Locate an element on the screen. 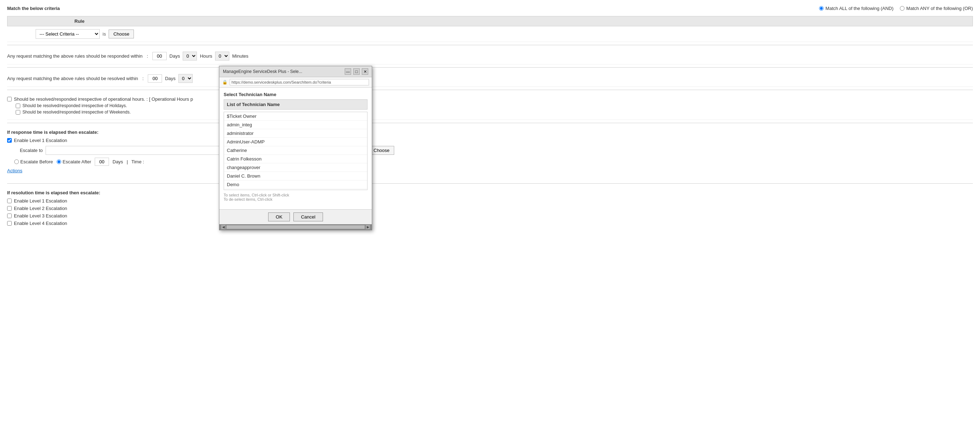 The width and height of the screenshot is (980, 447). technician-item-4: Catherine is located at coordinates (296, 151).